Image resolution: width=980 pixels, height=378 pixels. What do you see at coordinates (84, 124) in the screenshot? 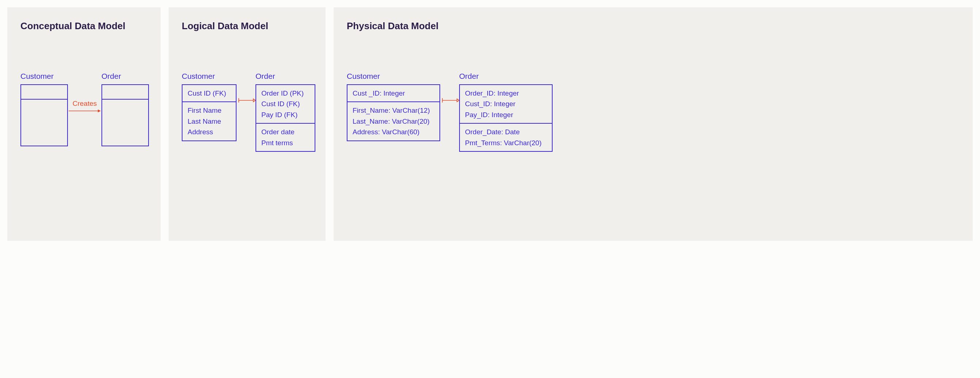
I see `panel-conceptual: Conceptual Data Model Customer Creates O…` at bounding box center [84, 124].